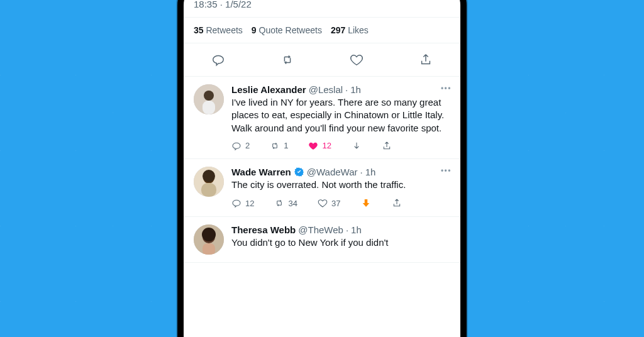  What do you see at coordinates (286, 146) in the screenshot?
I see `retweet-count: 1` at bounding box center [286, 146].